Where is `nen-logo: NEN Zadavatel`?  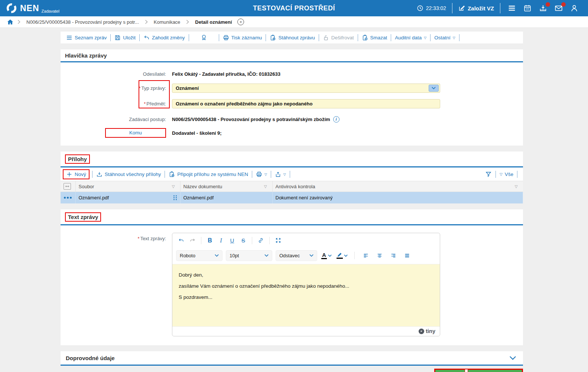
nen-logo: NEN Zadavatel is located at coordinates (33, 8).